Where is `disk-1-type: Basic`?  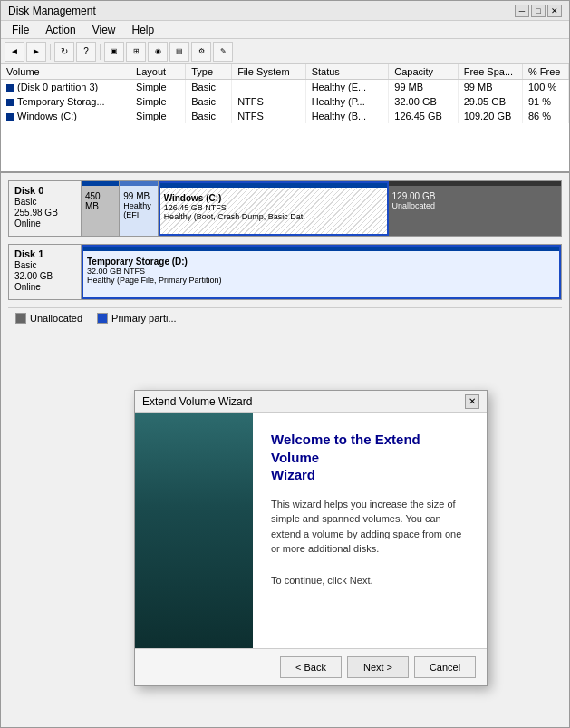 disk-1-type: Basic is located at coordinates (45, 265).